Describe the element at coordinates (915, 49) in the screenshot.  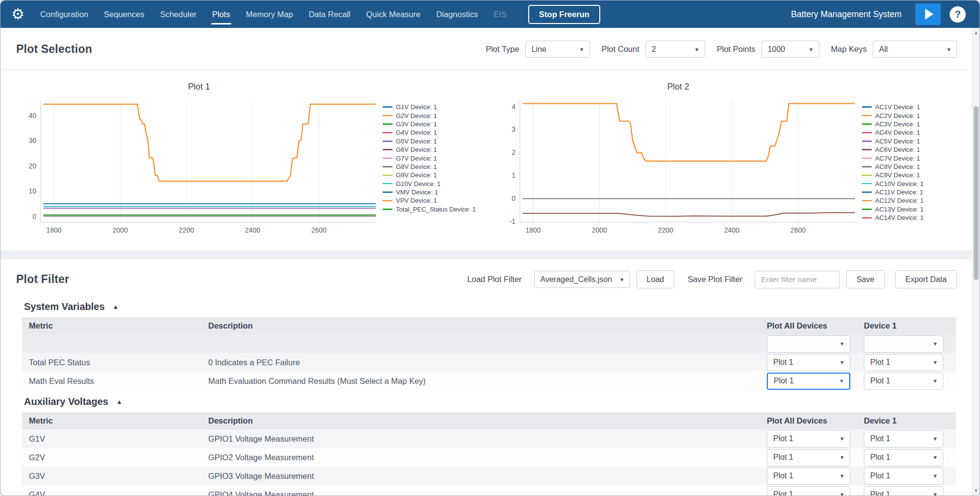
I see `map-keys-select: All▼` at that location.